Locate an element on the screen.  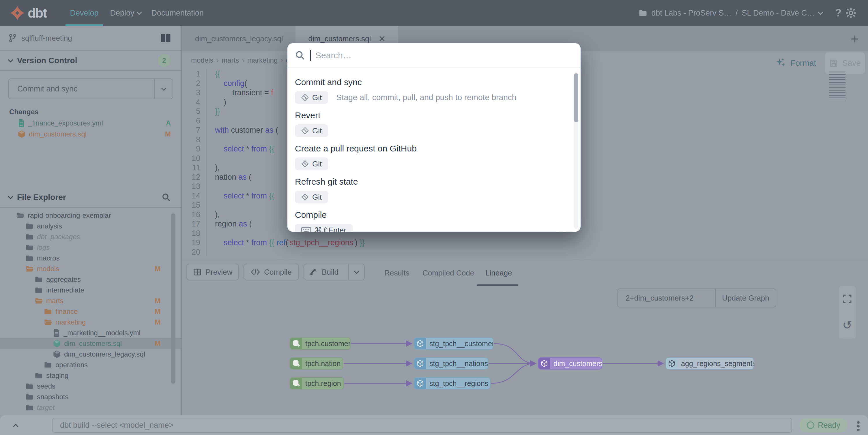
tree-item-marketing: marketingM is located at coordinates (91, 322).